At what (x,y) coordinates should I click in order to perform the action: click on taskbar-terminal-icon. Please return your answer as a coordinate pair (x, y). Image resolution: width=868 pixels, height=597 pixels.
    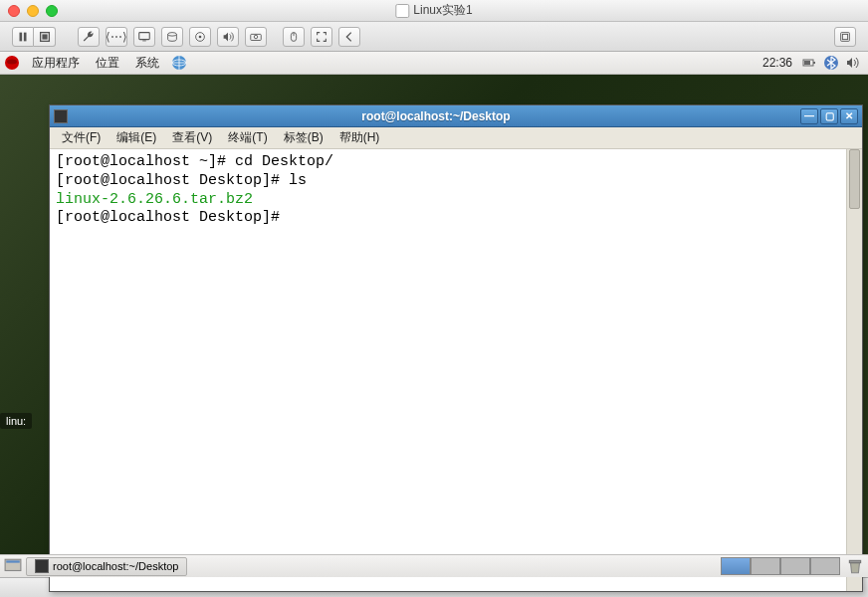
    Looking at the image, I should click on (42, 566).